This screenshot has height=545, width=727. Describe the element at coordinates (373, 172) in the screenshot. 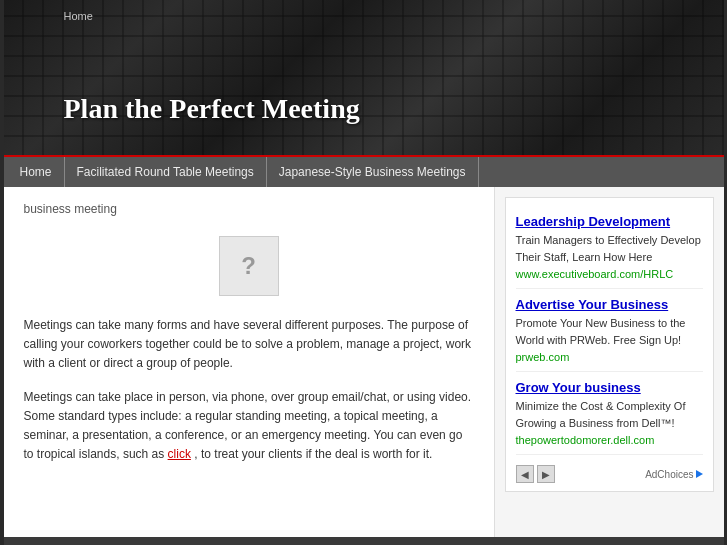

I see `nav-item-japanese-style: Japanese-Style Business Meetings` at that location.